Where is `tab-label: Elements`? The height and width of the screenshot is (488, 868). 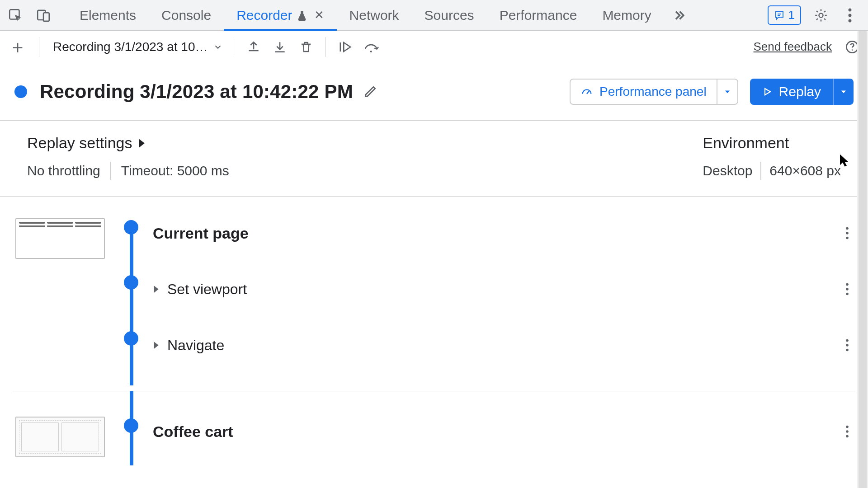 tab-label: Elements is located at coordinates (108, 15).